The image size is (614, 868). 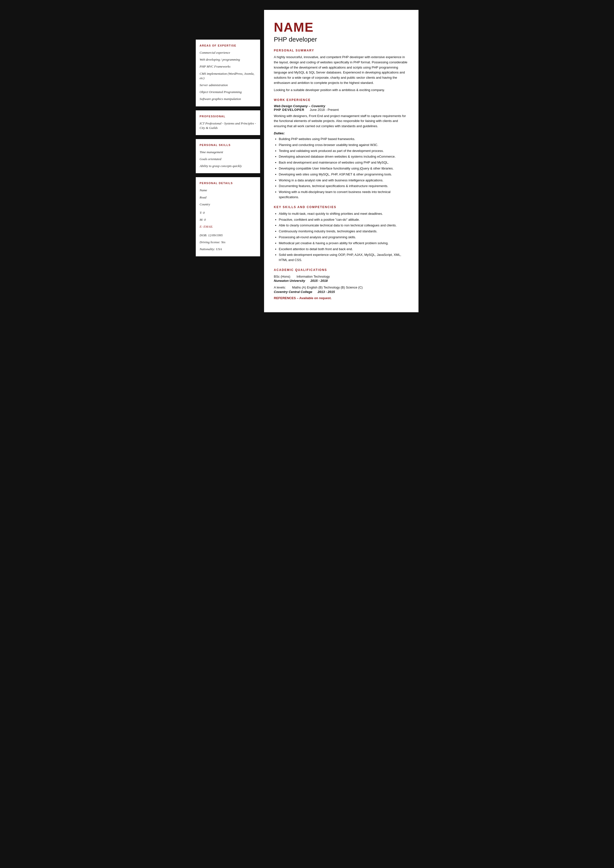 I want to click on detail-nationality: Nationality: USA, so click(x=228, y=249).